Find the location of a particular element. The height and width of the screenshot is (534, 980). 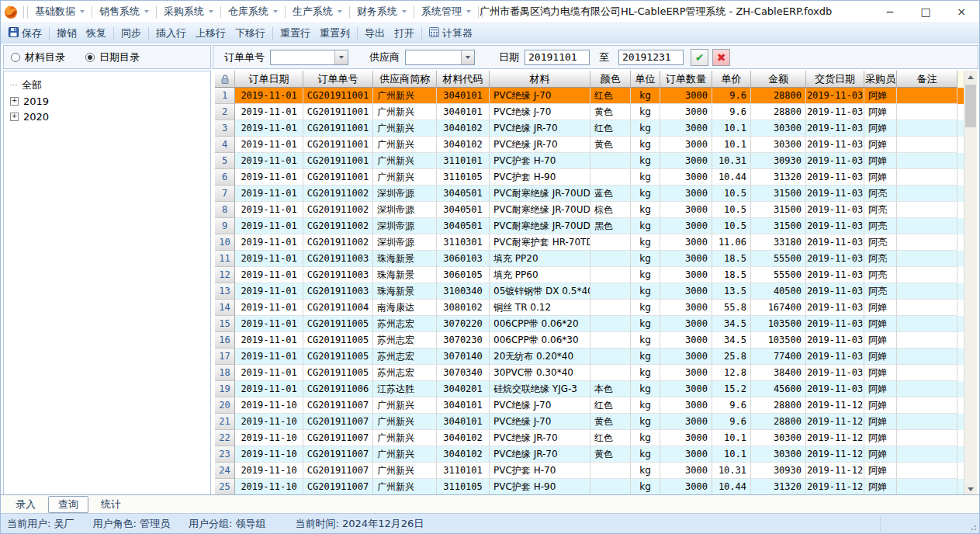

cell-material-code: 3040201 is located at coordinates (463, 390).